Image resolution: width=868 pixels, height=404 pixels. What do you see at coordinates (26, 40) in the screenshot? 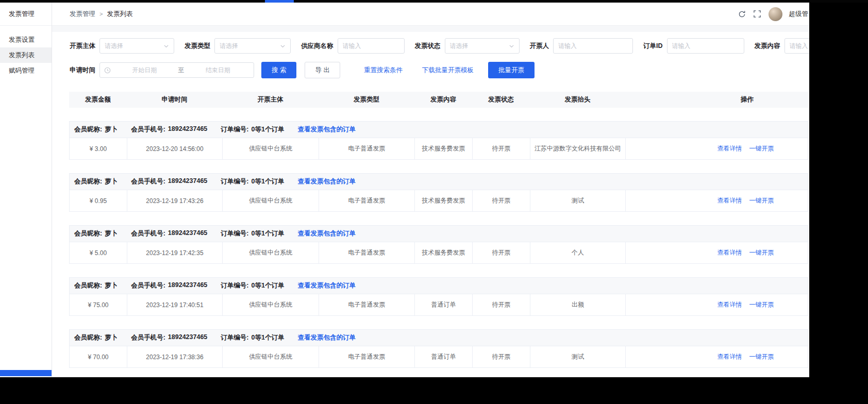
I see `sidebar-item-invoice-settings: 发票设置` at bounding box center [26, 40].